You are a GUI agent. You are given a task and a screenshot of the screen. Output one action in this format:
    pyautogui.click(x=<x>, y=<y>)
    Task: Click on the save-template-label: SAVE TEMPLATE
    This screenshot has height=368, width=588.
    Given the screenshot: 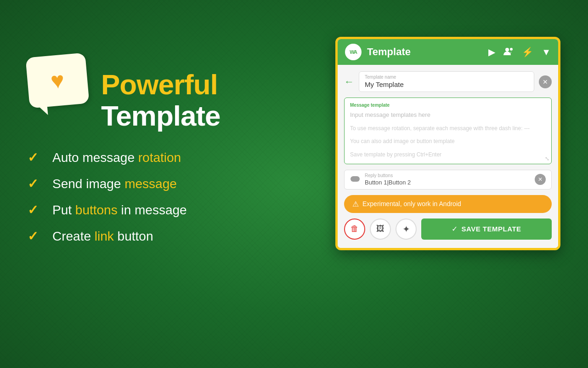 What is the action you would take?
    pyautogui.click(x=491, y=229)
    